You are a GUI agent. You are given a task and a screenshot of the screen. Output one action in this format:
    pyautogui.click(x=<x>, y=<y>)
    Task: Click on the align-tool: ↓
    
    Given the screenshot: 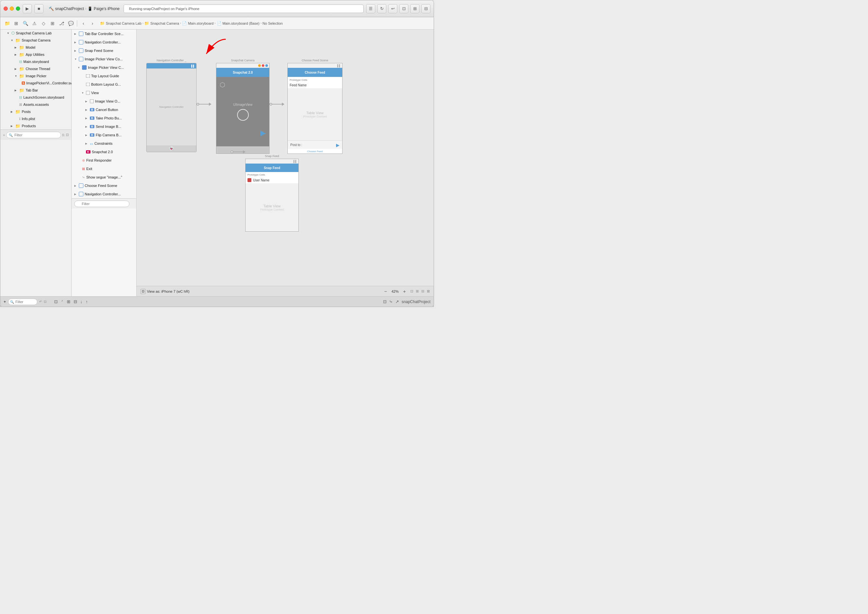 What is the action you would take?
    pyautogui.click(x=82, y=302)
    